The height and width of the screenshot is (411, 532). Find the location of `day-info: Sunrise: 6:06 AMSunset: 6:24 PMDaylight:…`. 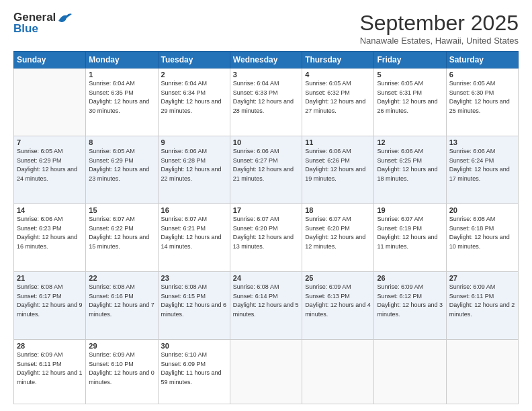

day-info: Sunrise: 6:06 AMSunset: 6:24 PMDaylight:… is located at coordinates (482, 165).